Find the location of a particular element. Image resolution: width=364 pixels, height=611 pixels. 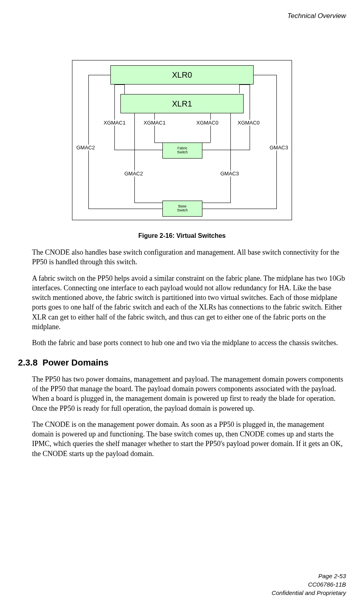

fabric-label-2: Switch is located at coordinates (182, 153).